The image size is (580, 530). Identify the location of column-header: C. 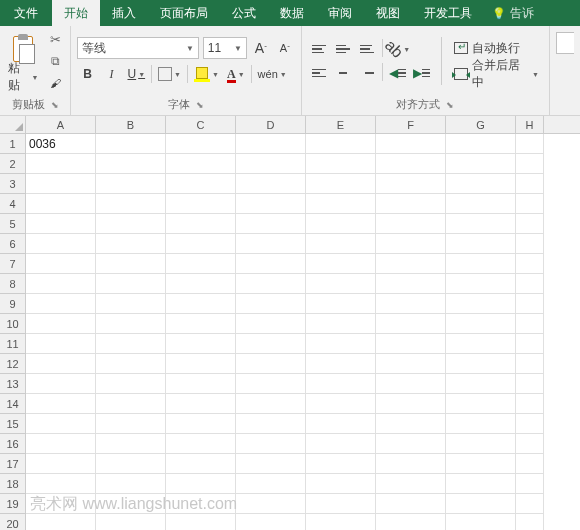
(201, 124).